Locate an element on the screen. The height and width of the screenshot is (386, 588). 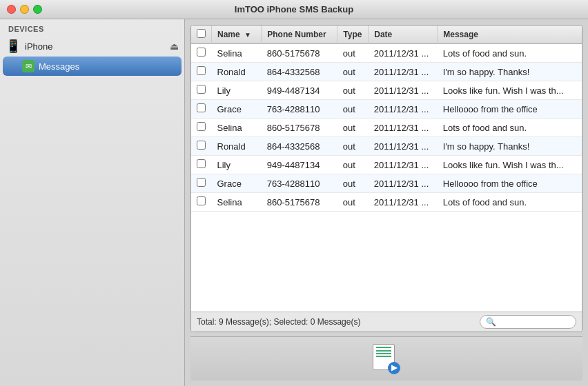
close-button is located at coordinates (11, 10).